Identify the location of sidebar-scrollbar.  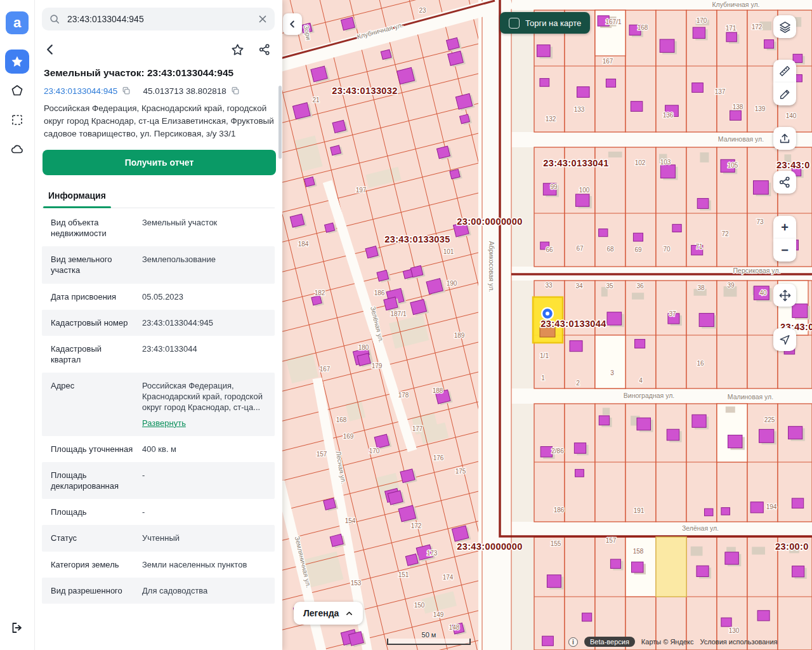
(280, 122).